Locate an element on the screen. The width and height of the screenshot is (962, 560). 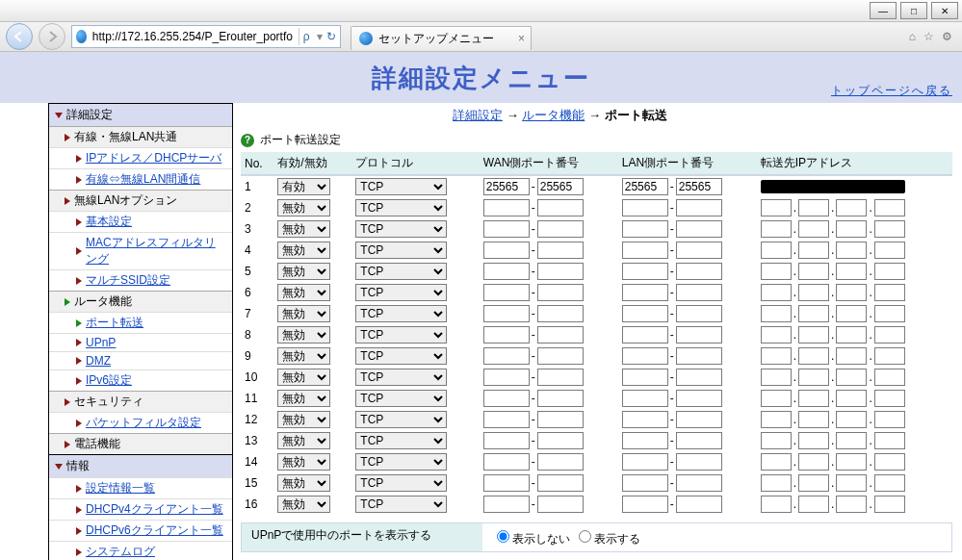
breadcrumb-a: 詳細設定 is located at coordinates (478, 115).